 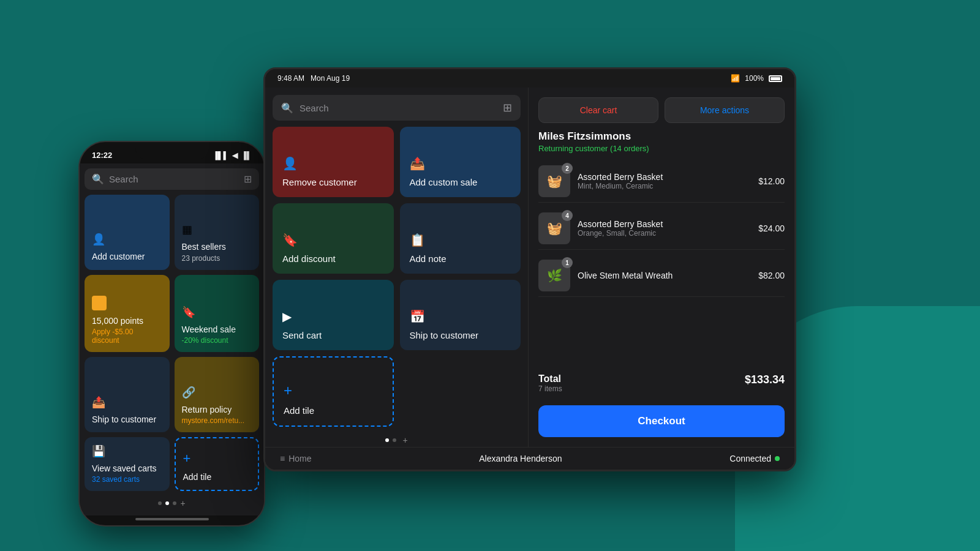 I want to click on more-actions-button: More actions, so click(x=725, y=110).